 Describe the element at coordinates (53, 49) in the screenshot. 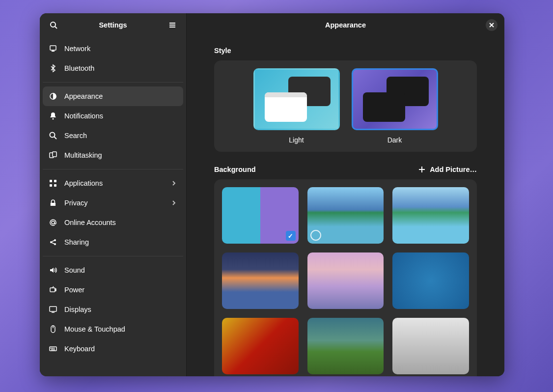

I see `network-icon` at that location.